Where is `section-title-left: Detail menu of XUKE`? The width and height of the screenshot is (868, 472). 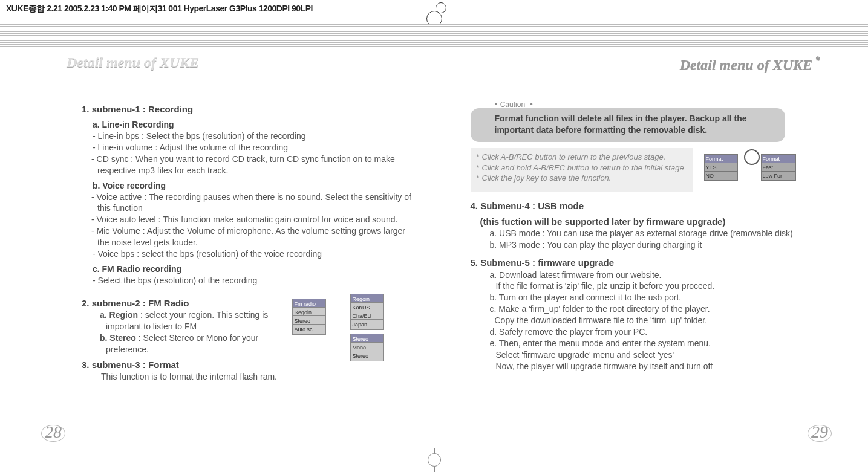 section-title-left: Detail menu of XUKE is located at coordinates (133, 63).